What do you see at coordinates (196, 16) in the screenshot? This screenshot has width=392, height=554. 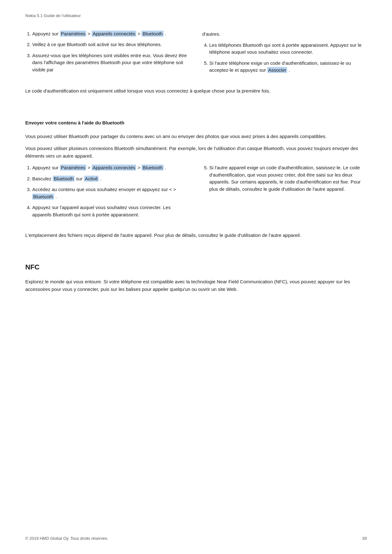 I see `page-header: Nokia 5.1 Guide de l'utilisateur` at bounding box center [196, 16].